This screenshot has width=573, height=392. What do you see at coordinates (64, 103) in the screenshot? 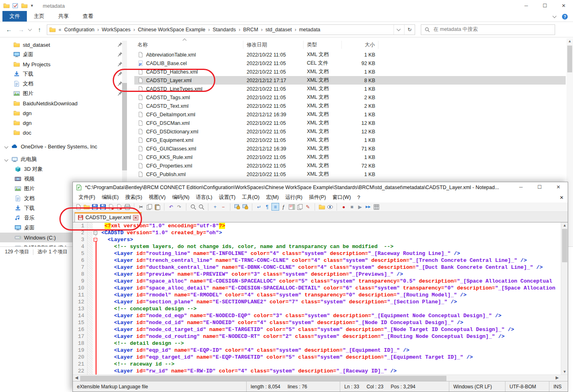
I see `sidebar-item: BaiduNetdiskDownload` at bounding box center [64, 103].